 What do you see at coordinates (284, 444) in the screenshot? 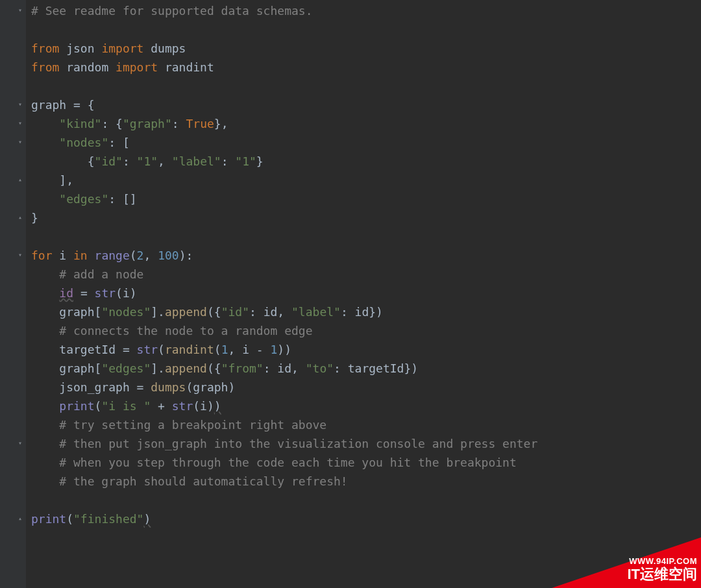
I see `code-line: # then put json_graph into the visualiza…` at bounding box center [284, 444].